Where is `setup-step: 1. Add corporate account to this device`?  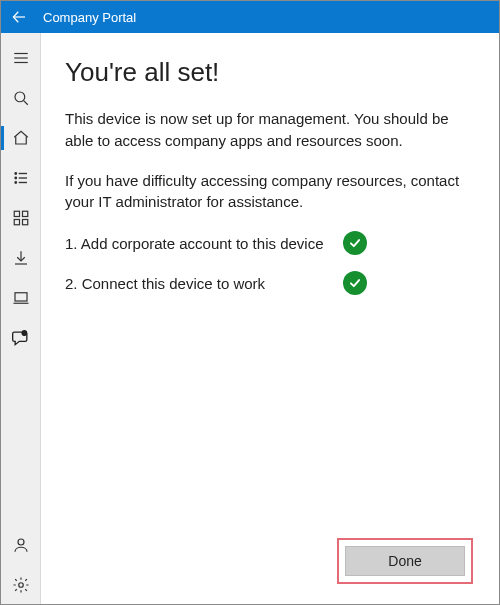
setup-step: 1. Add corporate account to this device is located at coordinates (270, 243).